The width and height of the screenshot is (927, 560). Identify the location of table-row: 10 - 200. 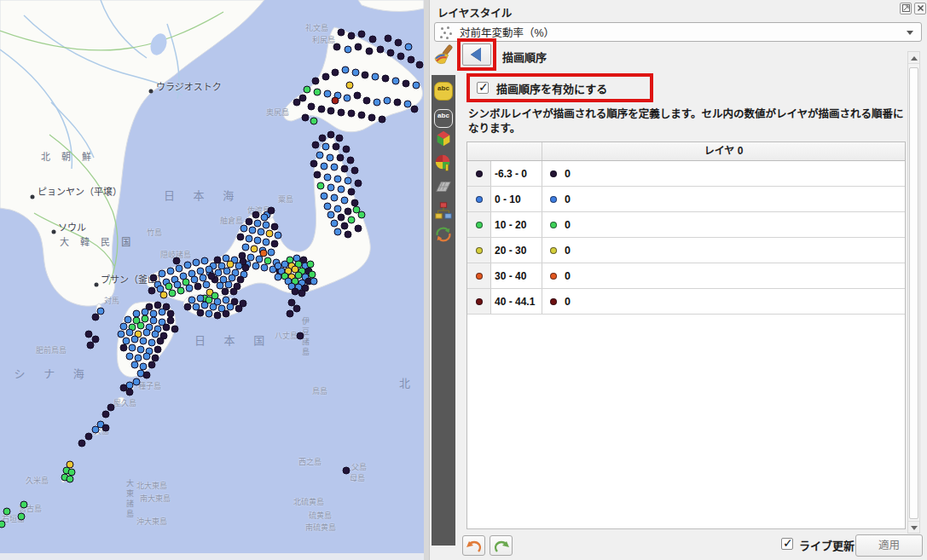
(686, 225).